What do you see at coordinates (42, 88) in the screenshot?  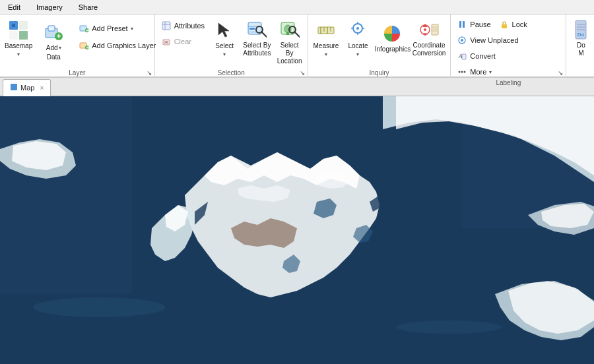 I see `tab-close-button: ×` at bounding box center [42, 88].